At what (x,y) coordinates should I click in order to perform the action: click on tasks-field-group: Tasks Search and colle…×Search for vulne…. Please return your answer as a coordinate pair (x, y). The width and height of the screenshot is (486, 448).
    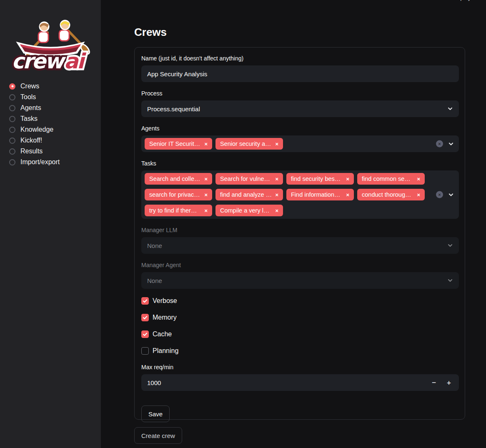
    Looking at the image, I should click on (300, 189).